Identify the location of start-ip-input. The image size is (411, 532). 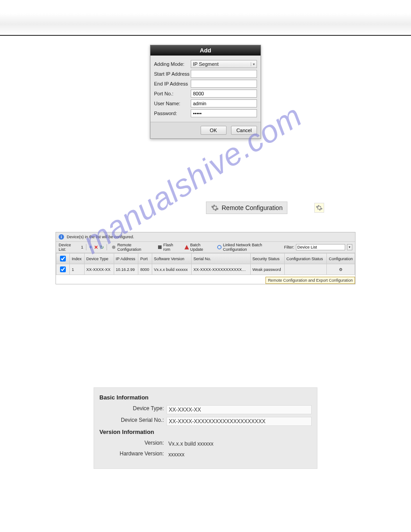
(224, 74).